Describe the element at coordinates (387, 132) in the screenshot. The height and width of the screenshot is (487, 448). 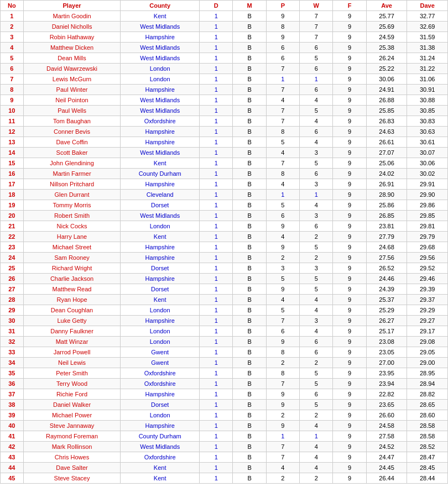
I see `col-ave-val: 24.63` at that location.